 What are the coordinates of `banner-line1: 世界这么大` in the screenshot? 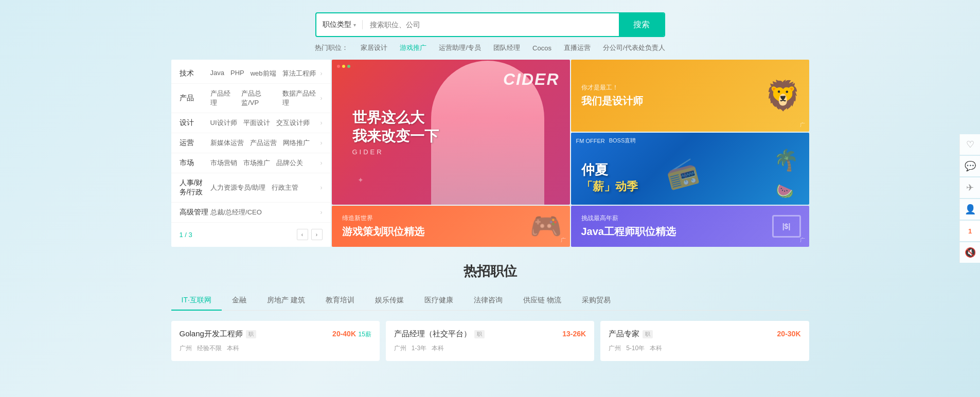 It's located at (396, 118).